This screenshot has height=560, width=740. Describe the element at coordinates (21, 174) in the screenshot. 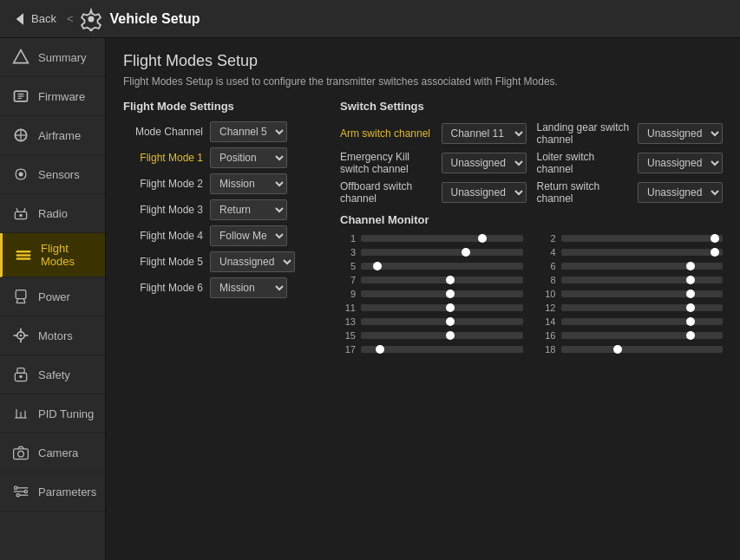

I see `sensors-icon` at that location.